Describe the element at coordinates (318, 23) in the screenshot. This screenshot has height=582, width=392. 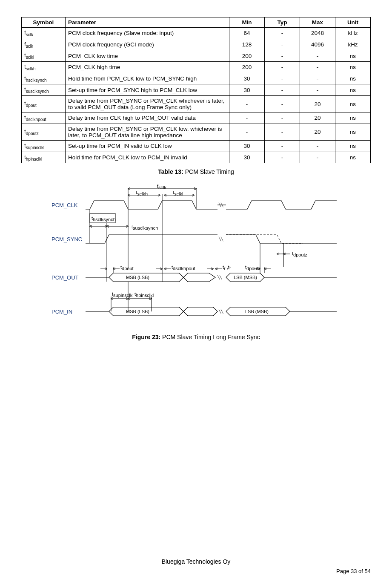
I see `header-max: Max` at that location.